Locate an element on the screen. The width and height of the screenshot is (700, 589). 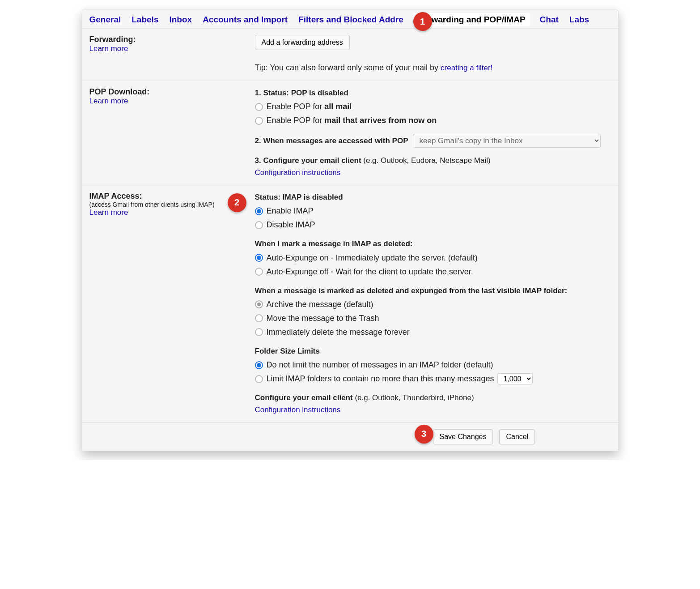
tab-labels: Labels is located at coordinates (145, 20).